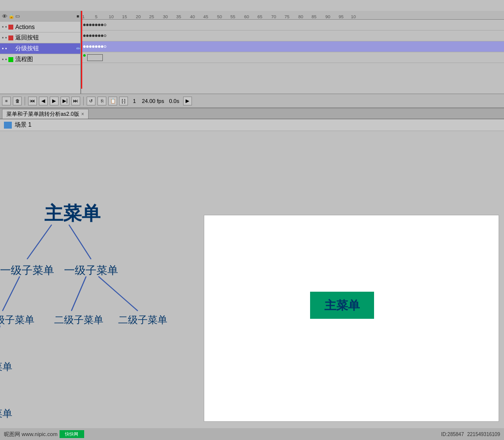 This screenshot has height=440, width=504. I want to click on watermark-text: 昵图网 www.nipic.com, so click(31, 435).